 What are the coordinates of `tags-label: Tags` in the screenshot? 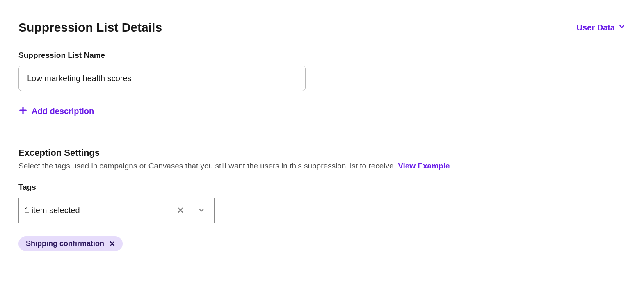 It's located at (322, 187).